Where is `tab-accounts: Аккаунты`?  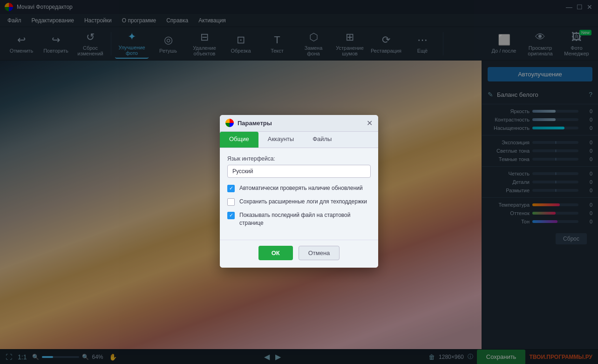
tab-accounts: Аккаунты is located at coordinates (281, 140).